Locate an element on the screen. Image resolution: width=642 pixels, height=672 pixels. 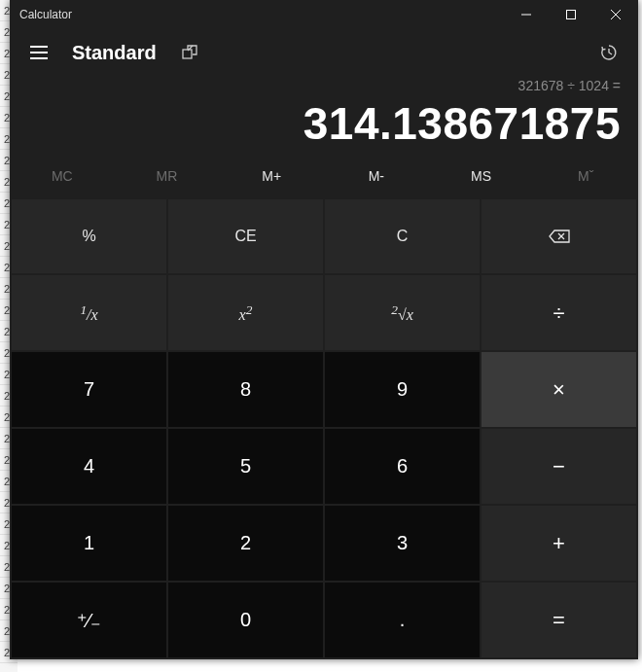
square-button: x2 is located at coordinates (245, 313).